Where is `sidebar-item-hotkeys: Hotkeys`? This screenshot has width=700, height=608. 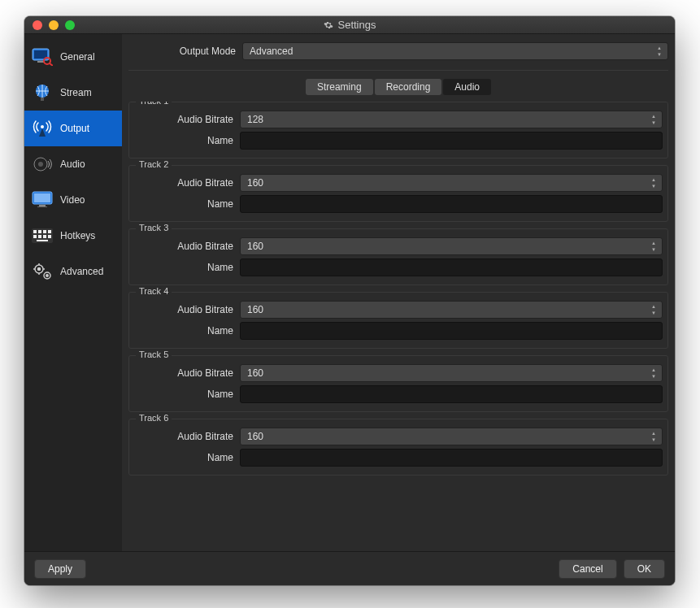
sidebar-item-hotkeys: Hotkeys is located at coordinates (73, 236).